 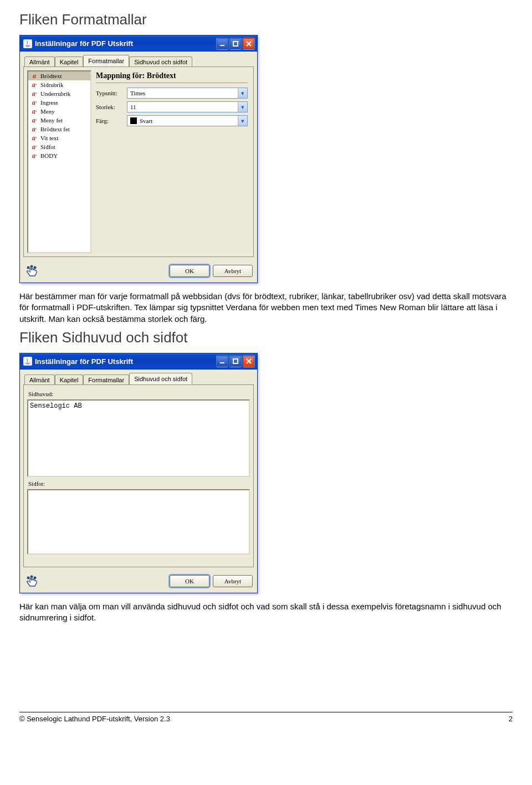 What do you see at coordinates (51, 76) in the screenshot?
I see `list-item-label: Brödtext` at bounding box center [51, 76].